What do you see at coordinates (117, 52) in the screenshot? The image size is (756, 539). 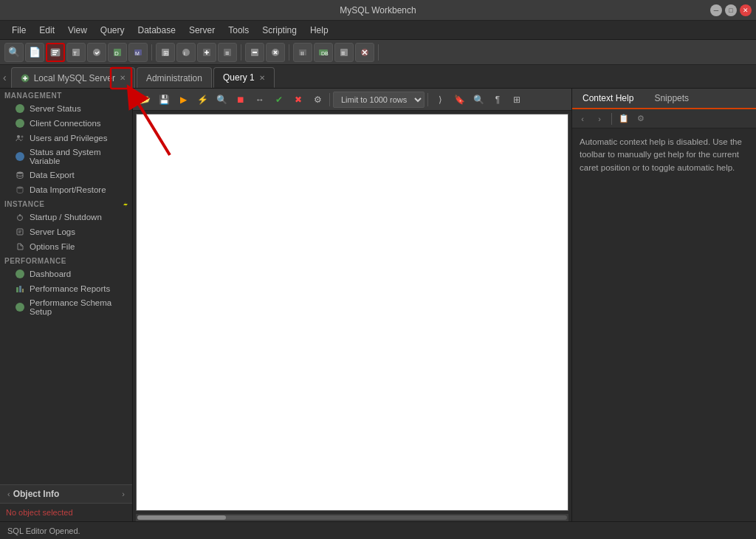 I see `toolbar-btn-6: D` at bounding box center [117, 52].